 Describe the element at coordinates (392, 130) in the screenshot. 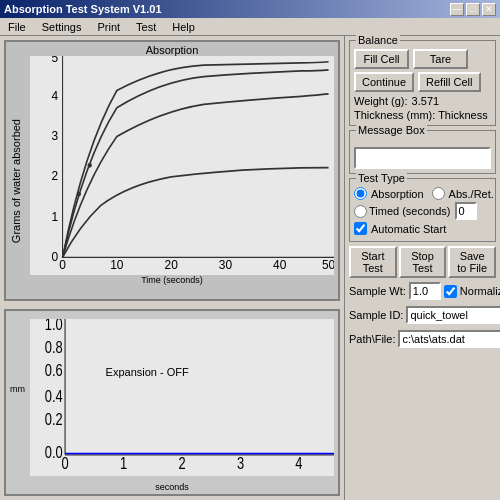

I see `message-box-title: Message Box` at that location.